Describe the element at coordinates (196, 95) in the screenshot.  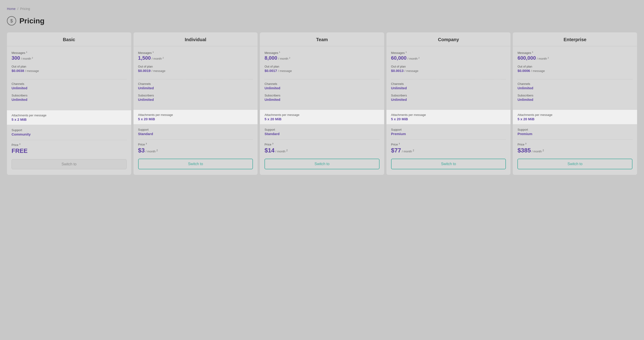
I see `subscribers-label-individual: Subscribers` at that location.